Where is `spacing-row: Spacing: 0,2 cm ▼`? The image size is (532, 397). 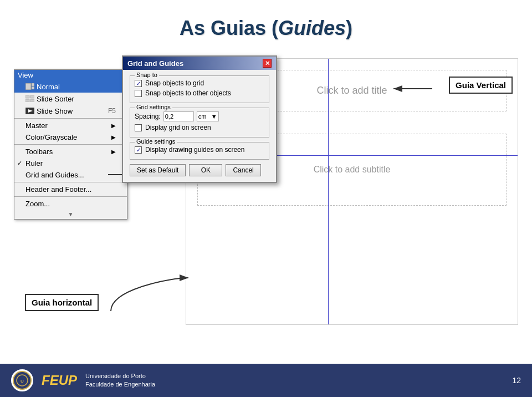 spacing-row: Spacing: 0,2 cm ▼ is located at coordinates (200, 116).